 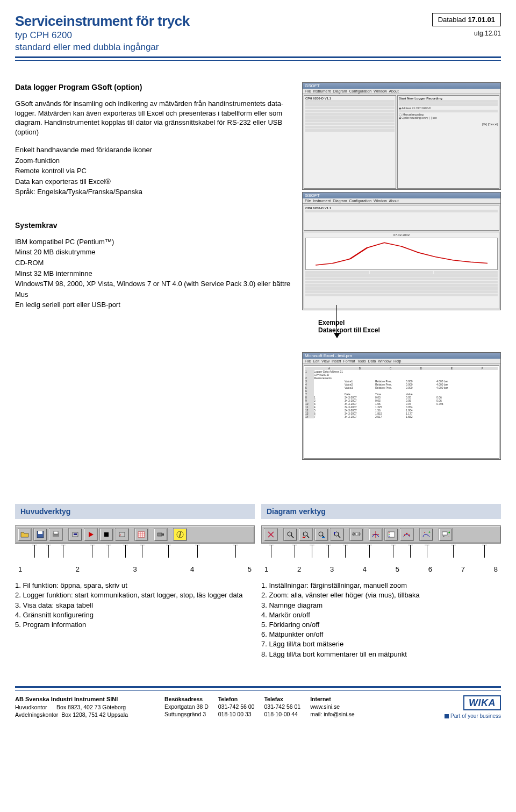 I want to click on excel-screenshot: Microsoft Excel - test.prn File Edit Vie…, so click(x=402, y=406).